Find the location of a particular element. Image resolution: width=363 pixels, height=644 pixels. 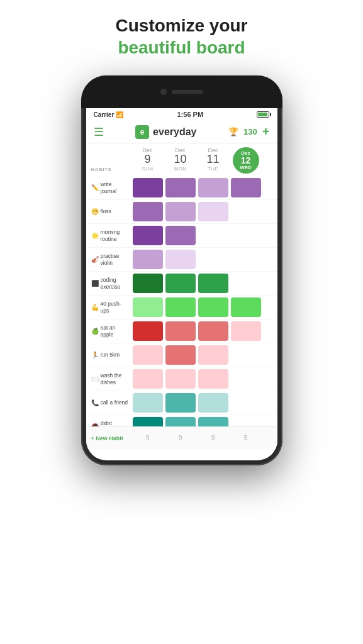

habit-name-col: 🍏eat an apple is located at coordinates (109, 331).